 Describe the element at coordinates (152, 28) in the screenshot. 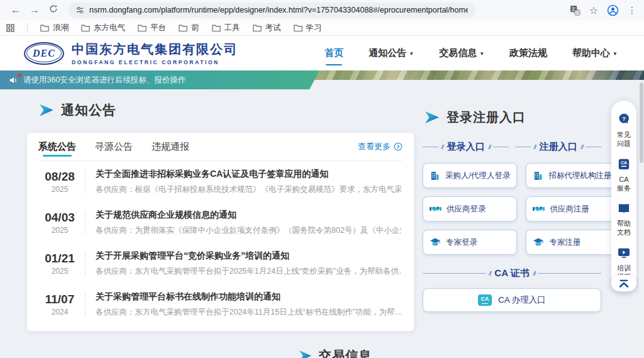

I see `bookmark-folder: 平台` at that location.